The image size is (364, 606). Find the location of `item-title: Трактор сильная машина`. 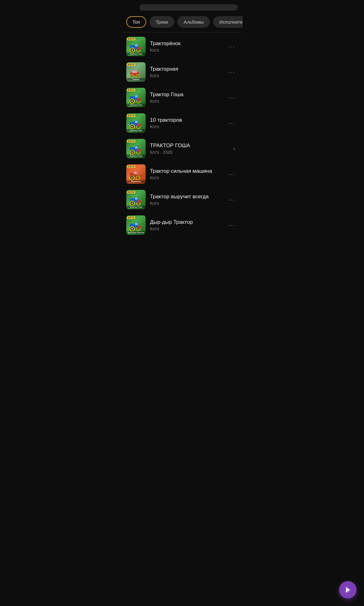

item-title: Трактор сильная машина is located at coordinates (185, 171).